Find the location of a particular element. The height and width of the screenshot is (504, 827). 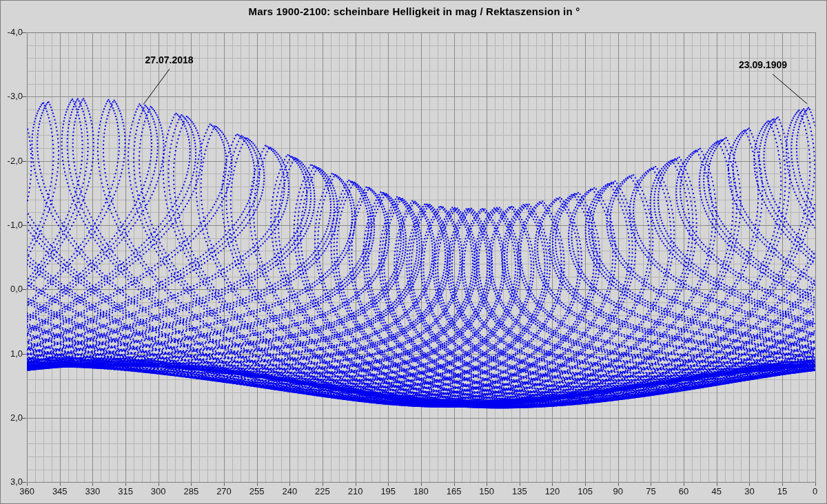

x-tick-label: 165 is located at coordinates (454, 492).